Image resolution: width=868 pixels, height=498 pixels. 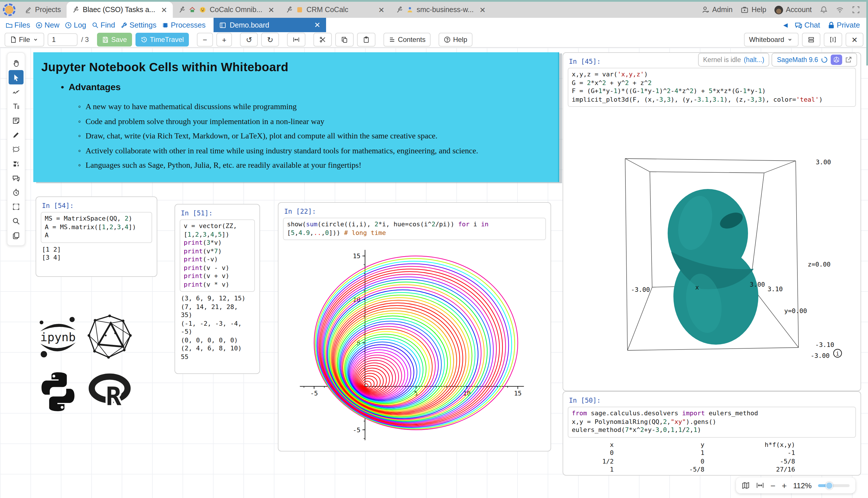 What do you see at coordinates (217, 289) in the screenshot?
I see `cell-in51: In [51]: v = vector(ZZ,[1,2,3,4,5])print…` at bounding box center [217, 289].